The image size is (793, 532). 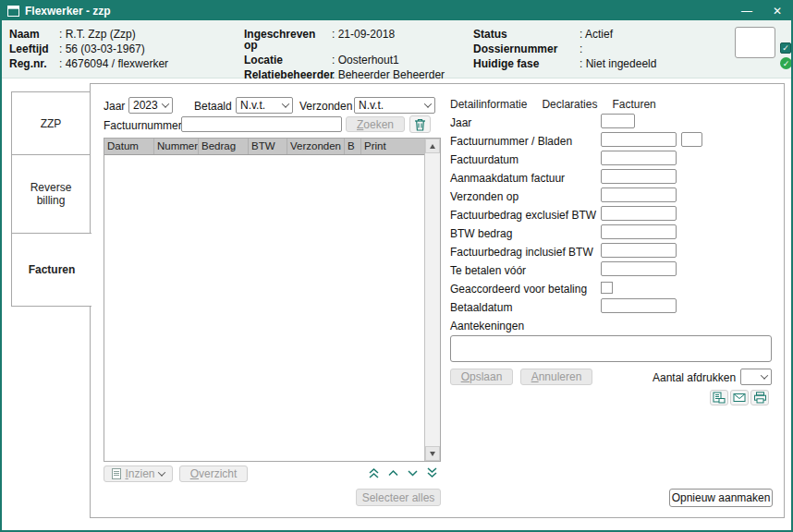 What do you see at coordinates (488, 271) in the screenshot?
I see `field-label-te-betalen-voor: Te betalen vóór` at bounding box center [488, 271].